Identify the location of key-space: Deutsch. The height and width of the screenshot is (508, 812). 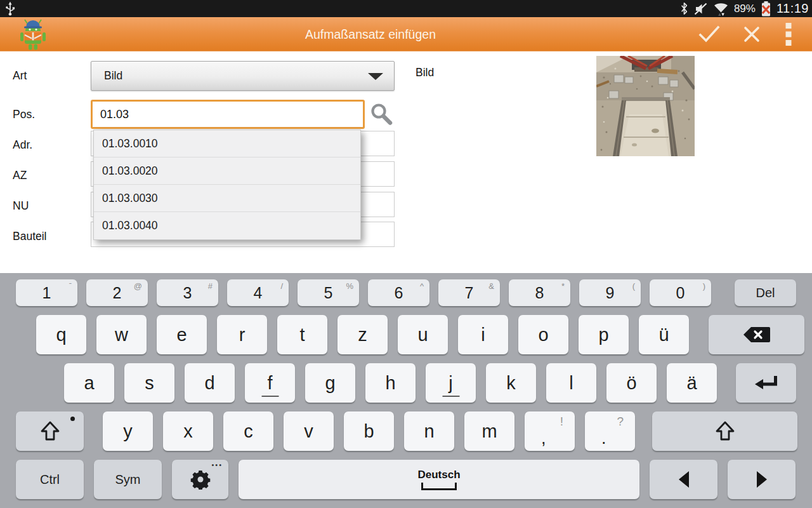
(439, 479).